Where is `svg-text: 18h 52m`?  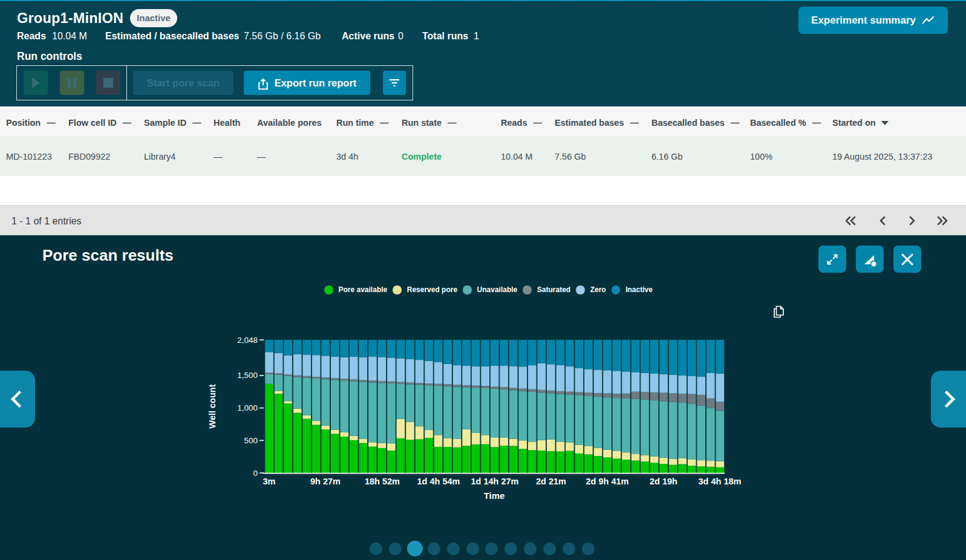
svg-text: 18h 52m is located at coordinates (382, 481).